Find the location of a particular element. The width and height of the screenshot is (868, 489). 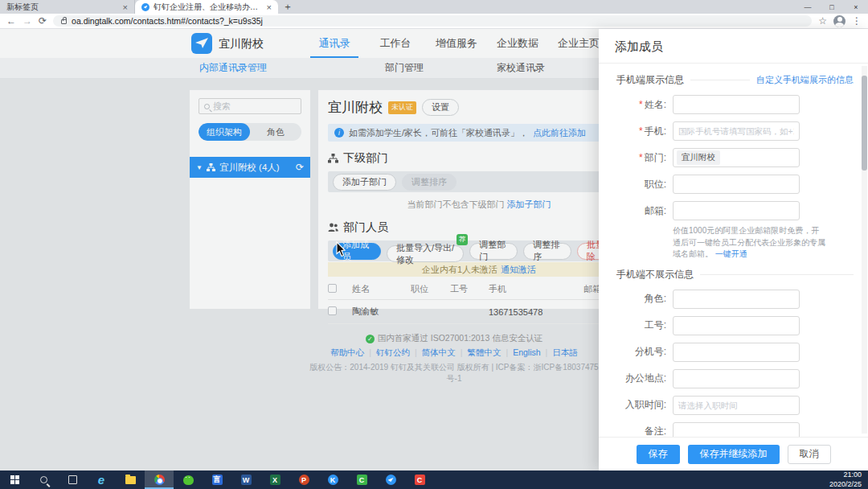

notice-link: 点此前往添加 is located at coordinates (559, 134).